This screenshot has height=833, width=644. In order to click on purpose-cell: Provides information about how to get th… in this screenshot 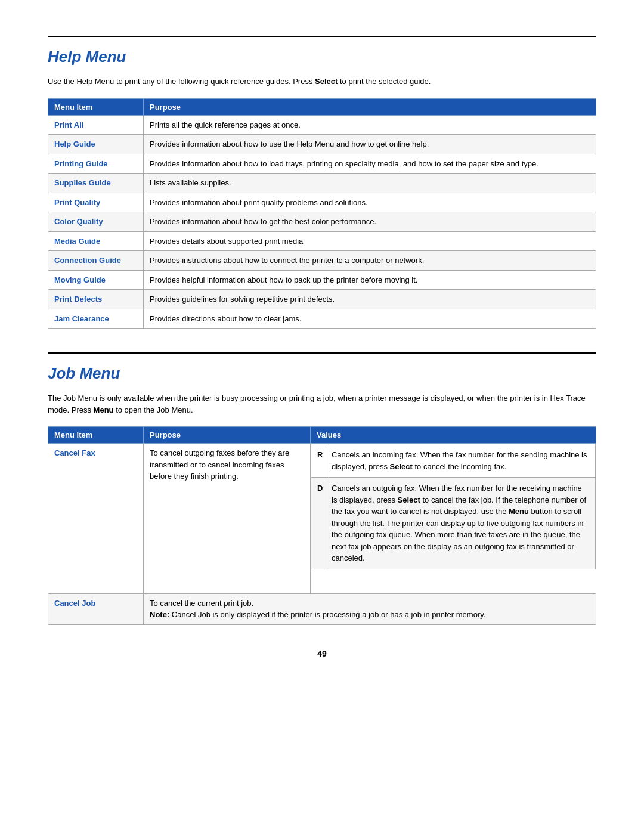, I will do `click(370, 222)`.